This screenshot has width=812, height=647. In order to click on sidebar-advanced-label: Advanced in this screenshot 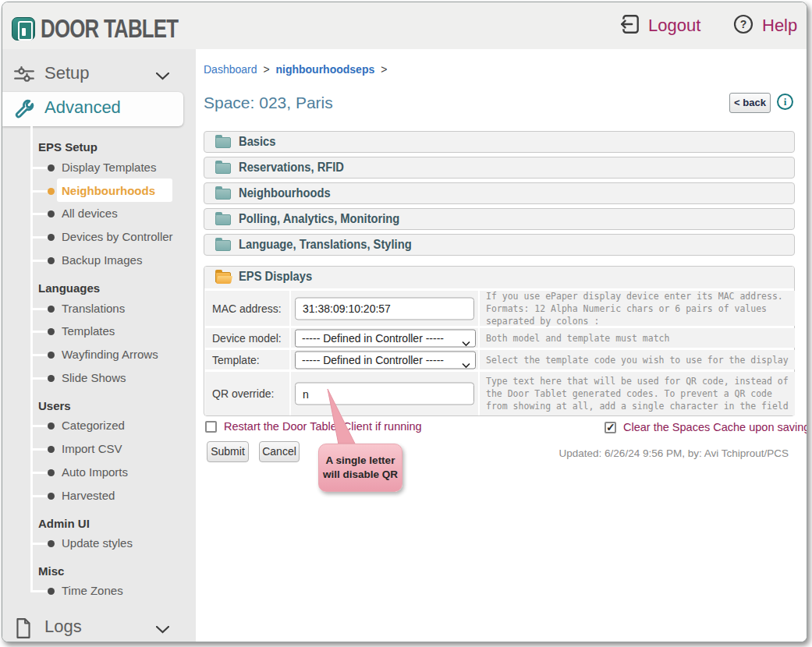, I will do `click(83, 108)`.